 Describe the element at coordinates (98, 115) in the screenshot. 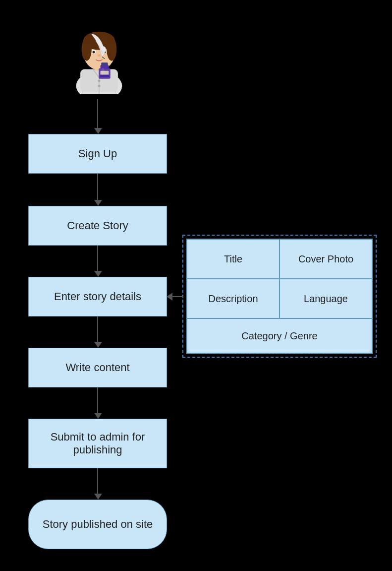

I see `connector-avatar-signup` at that location.